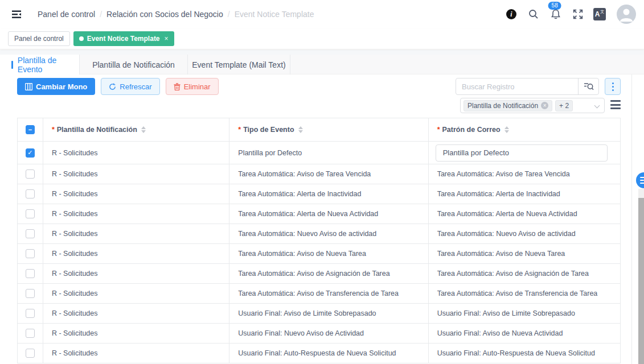 The image size is (644, 364). What do you see at coordinates (40, 65) in the screenshot?
I see `tab-plantilla-de-evento: Plantilla de Evento` at bounding box center [40, 65].